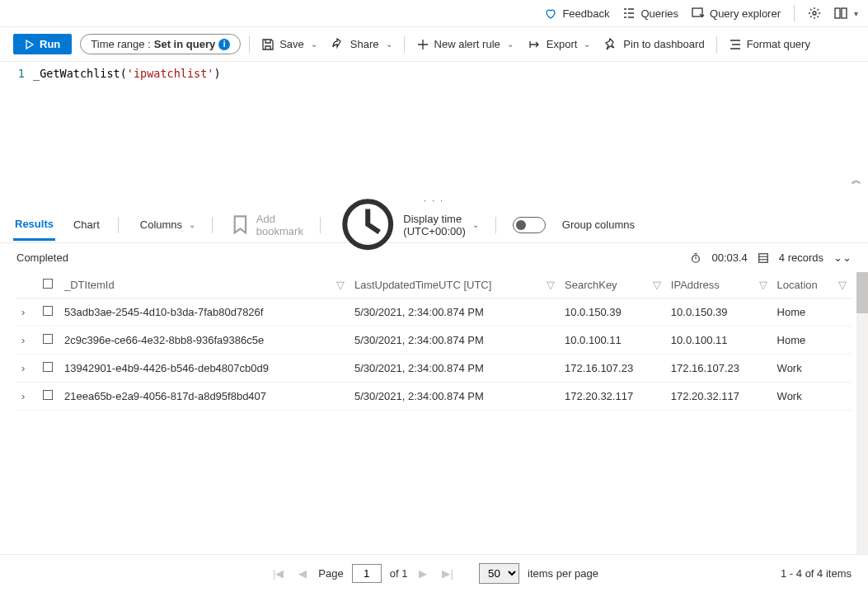 This screenshot has width=868, height=592. I want to click on table-row: ›21eea65b-e2a9-4056-817d-a8d95f8bd4075/3…, so click(434, 397).